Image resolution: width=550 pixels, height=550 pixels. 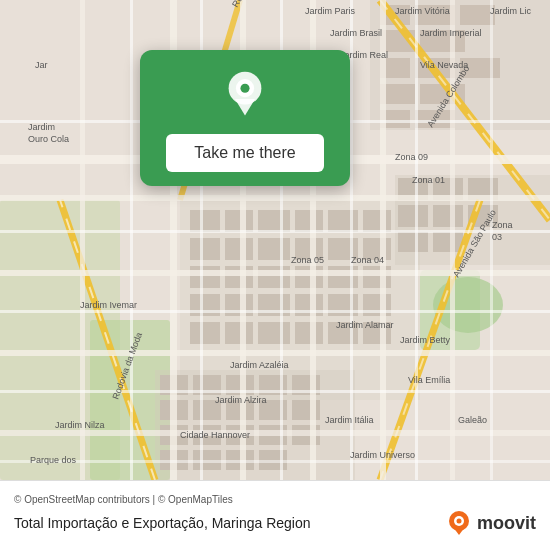 What do you see at coordinates (350, 420) in the screenshot?
I see `svg-text: Jardim Itália` at bounding box center [350, 420].